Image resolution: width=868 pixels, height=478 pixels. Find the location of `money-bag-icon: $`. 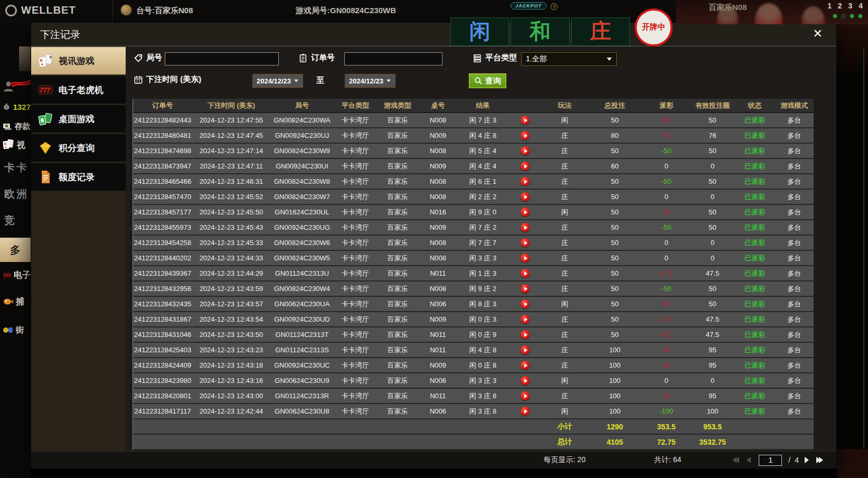

money-bag-icon: $ is located at coordinates (6, 107).